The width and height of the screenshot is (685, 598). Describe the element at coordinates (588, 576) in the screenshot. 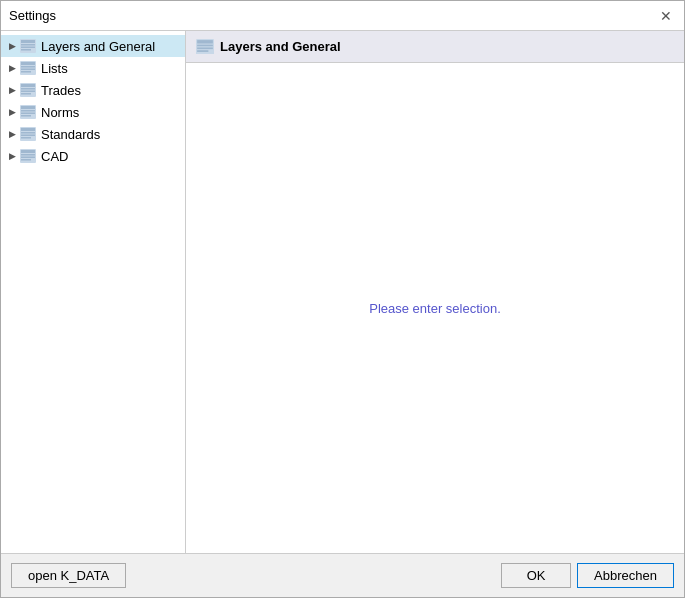

I see `footer-right: OK Abbrechen` at that location.